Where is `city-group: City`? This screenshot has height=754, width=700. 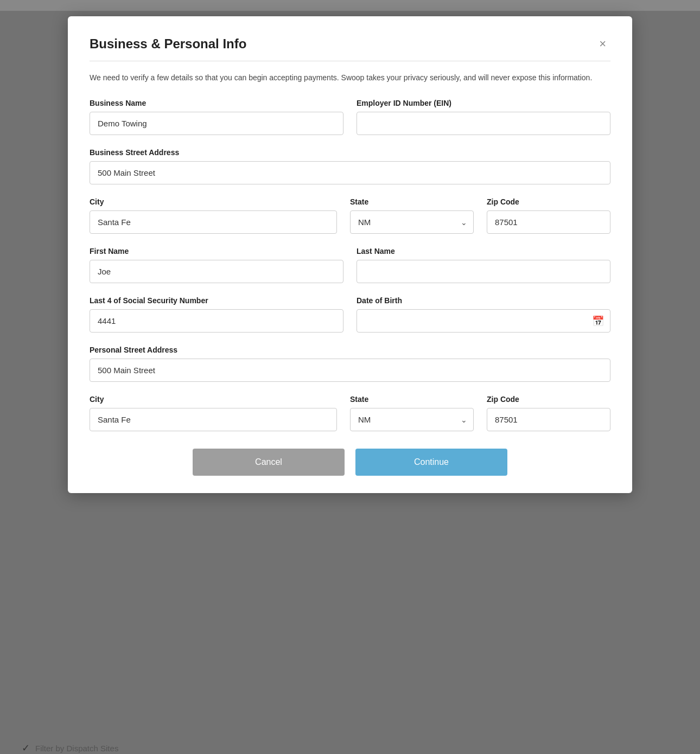
city-group: City is located at coordinates (213, 216).